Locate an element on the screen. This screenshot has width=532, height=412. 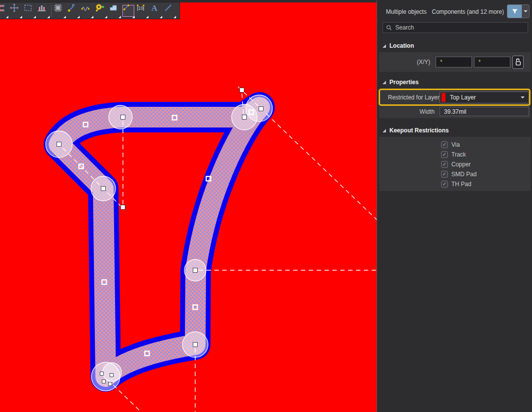
place-polygon-button is located at coordinates (115, 11).